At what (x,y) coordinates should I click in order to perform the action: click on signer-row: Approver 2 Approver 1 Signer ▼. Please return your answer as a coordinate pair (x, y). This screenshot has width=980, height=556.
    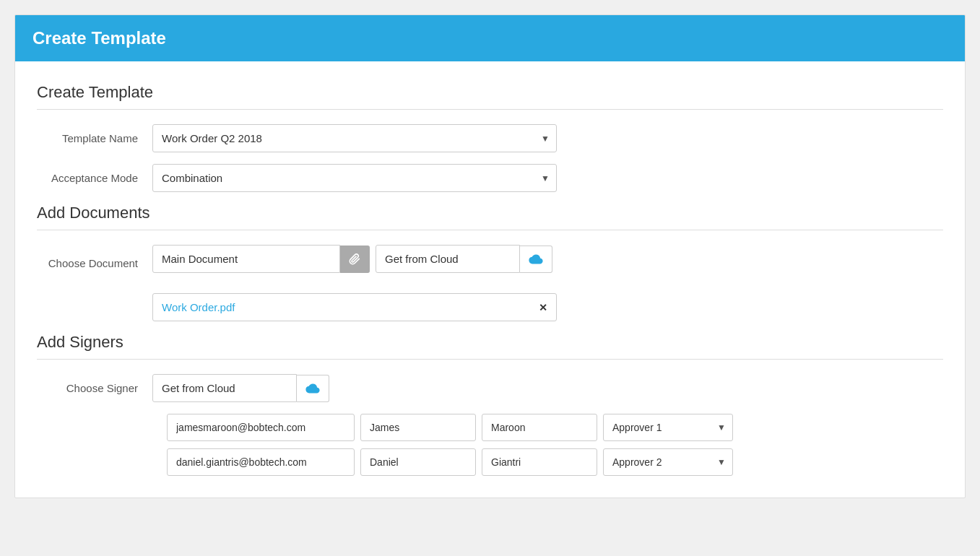
    Looking at the image, I should click on (555, 462).